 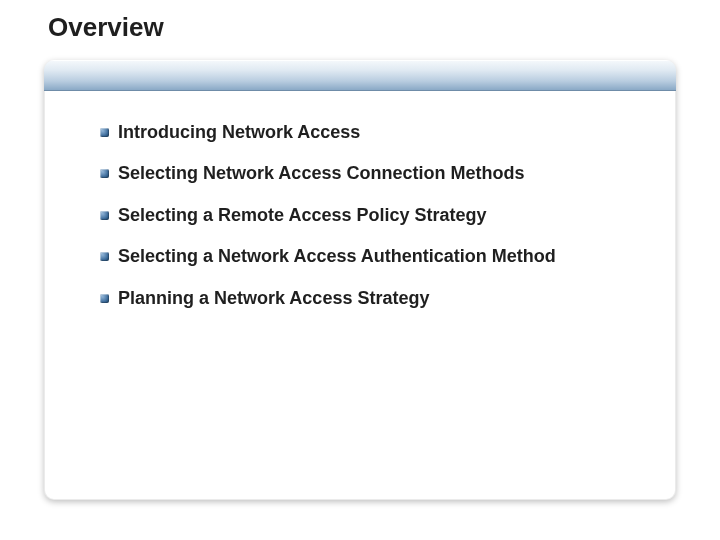 I want to click on bullet-text: Selecting a Remote Access Policy Strateg…, so click(x=302, y=215).